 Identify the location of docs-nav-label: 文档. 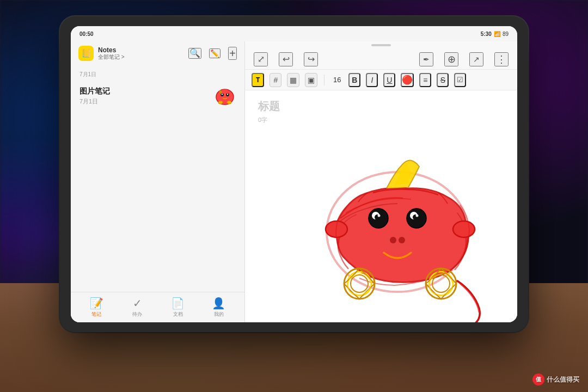
(178, 315).